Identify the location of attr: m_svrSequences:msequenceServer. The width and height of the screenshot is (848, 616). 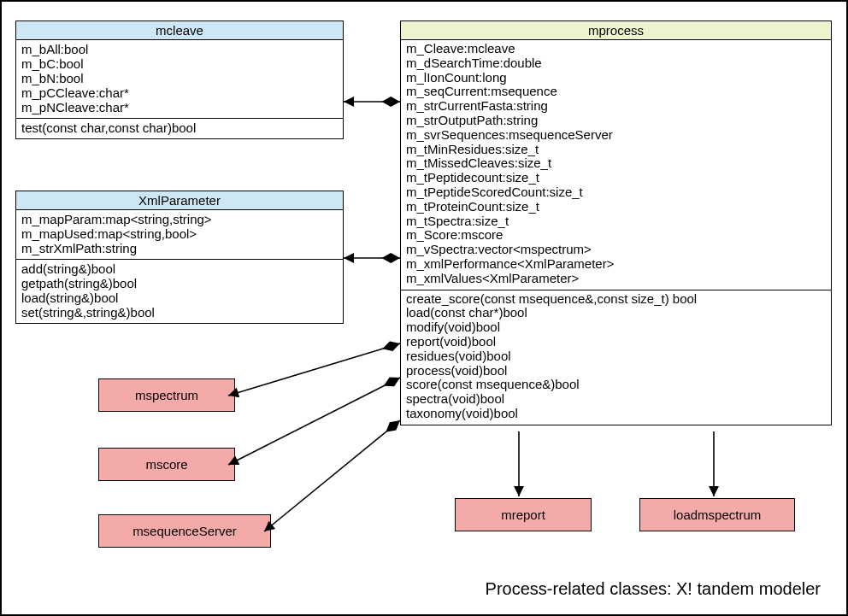
(615, 135).